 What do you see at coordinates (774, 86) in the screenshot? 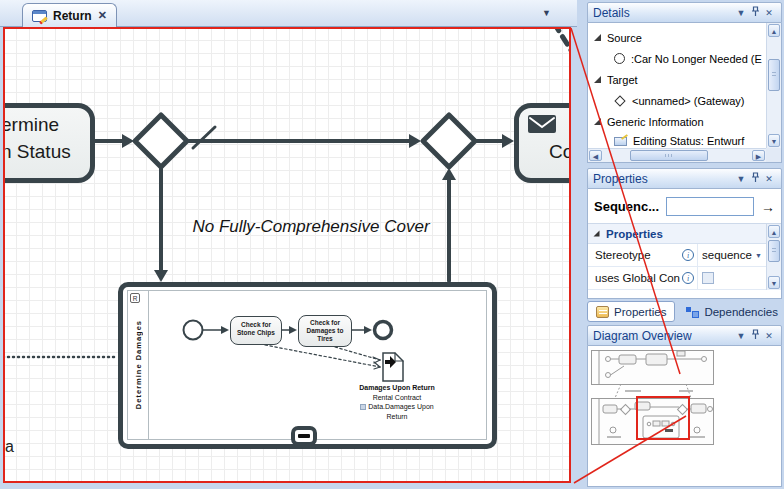
I see `details-vscrollbar: ▲ ▼` at bounding box center [774, 86].